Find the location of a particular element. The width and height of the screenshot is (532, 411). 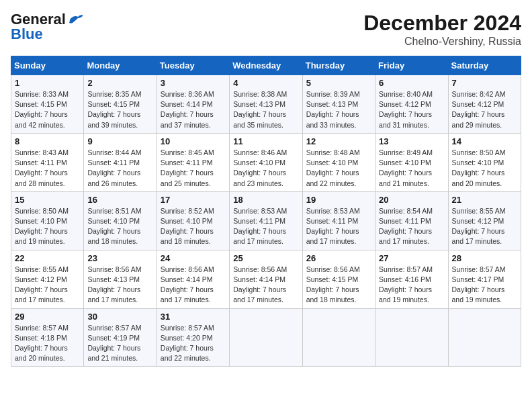

day-number: 22 is located at coordinates (47, 258).